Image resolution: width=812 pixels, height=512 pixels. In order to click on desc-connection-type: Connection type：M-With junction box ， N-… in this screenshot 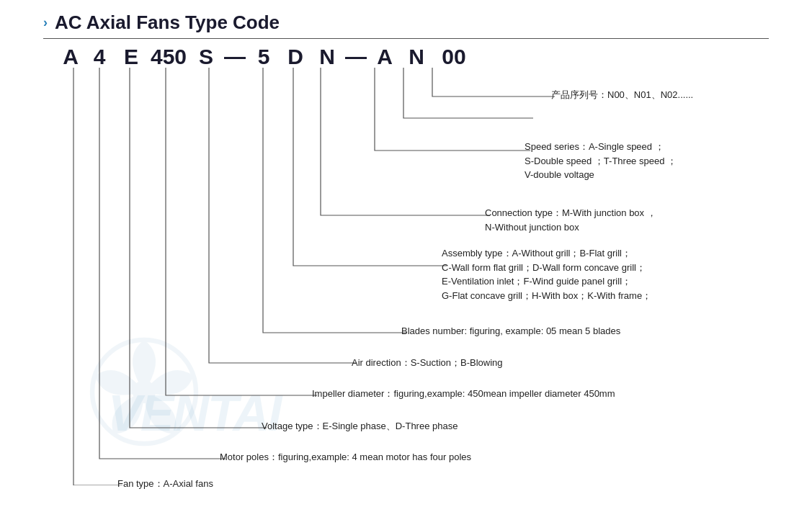, I will do `click(571, 220)`.